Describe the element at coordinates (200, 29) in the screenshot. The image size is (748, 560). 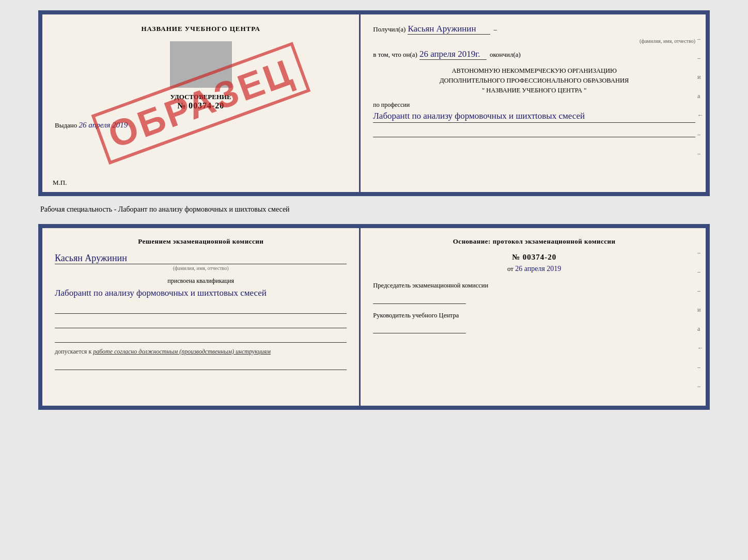
I see `top-cert-title: НАЗВАНИЕ УЧЕБНОГО ЦЕНТРА` at that location.